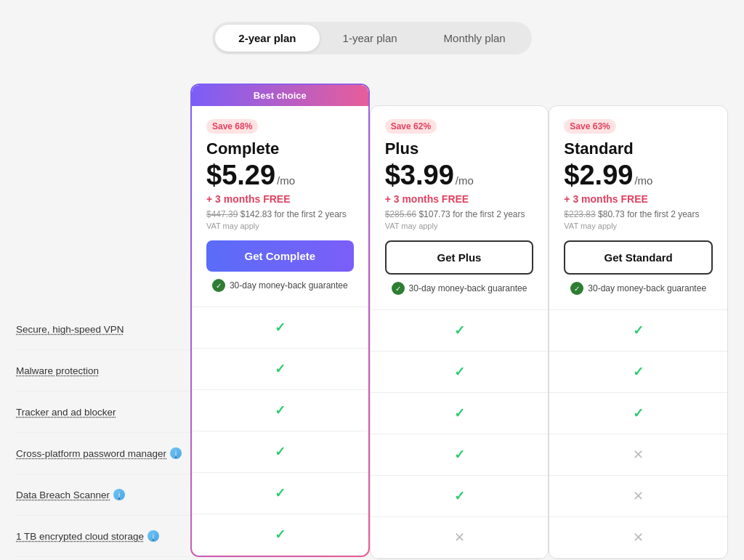  Describe the element at coordinates (638, 455) in the screenshot. I see `check-standard-password: ✕` at that location.